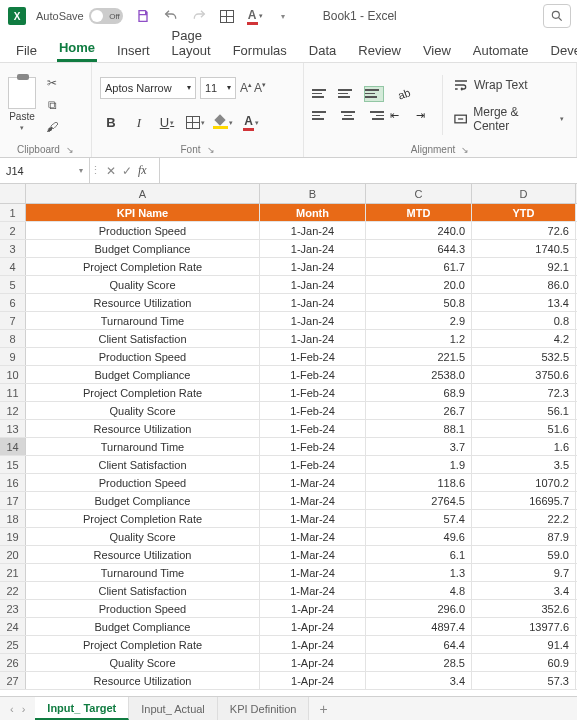 The width and height of the screenshot is (577, 720). What do you see at coordinates (419, 464) in the screenshot?
I see `cell: 1.9` at bounding box center [419, 464].